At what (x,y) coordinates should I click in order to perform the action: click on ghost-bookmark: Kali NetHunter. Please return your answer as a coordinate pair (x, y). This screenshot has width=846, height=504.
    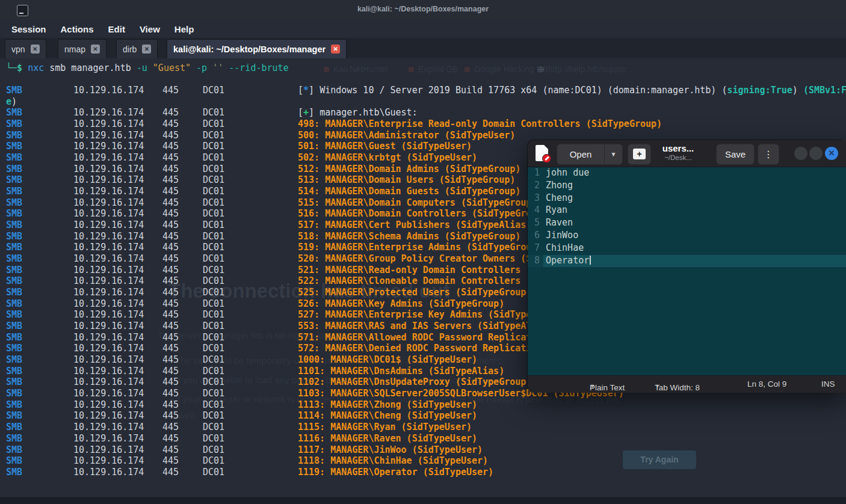
    Looking at the image, I should click on (356, 69).